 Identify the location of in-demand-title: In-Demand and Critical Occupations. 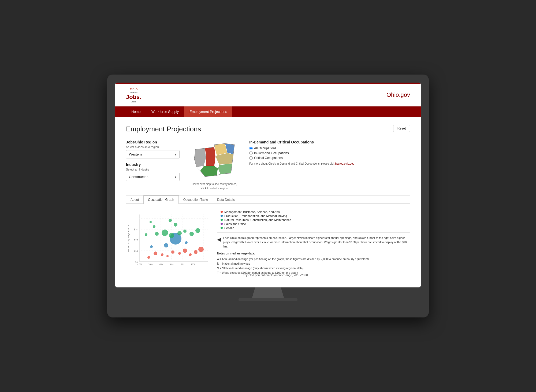
(330, 142).